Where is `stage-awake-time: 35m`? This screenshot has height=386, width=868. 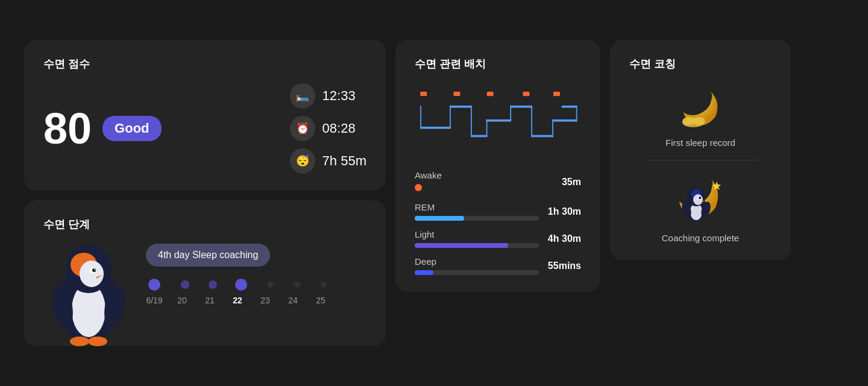 stage-awake-time: 35m is located at coordinates (560, 182).